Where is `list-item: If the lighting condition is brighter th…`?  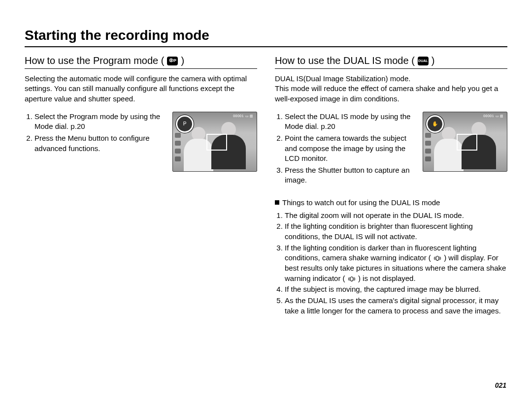
list-item: If the lighting condition is brighter th… is located at coordinates (396, 231).